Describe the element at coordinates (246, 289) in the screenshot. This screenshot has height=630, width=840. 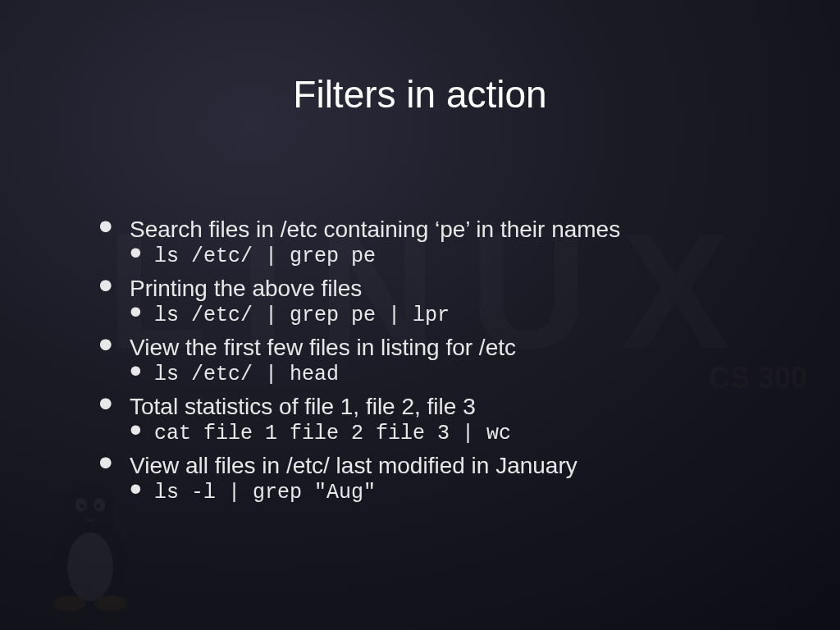
I see `bullet-text: Printing the above files` at that location.